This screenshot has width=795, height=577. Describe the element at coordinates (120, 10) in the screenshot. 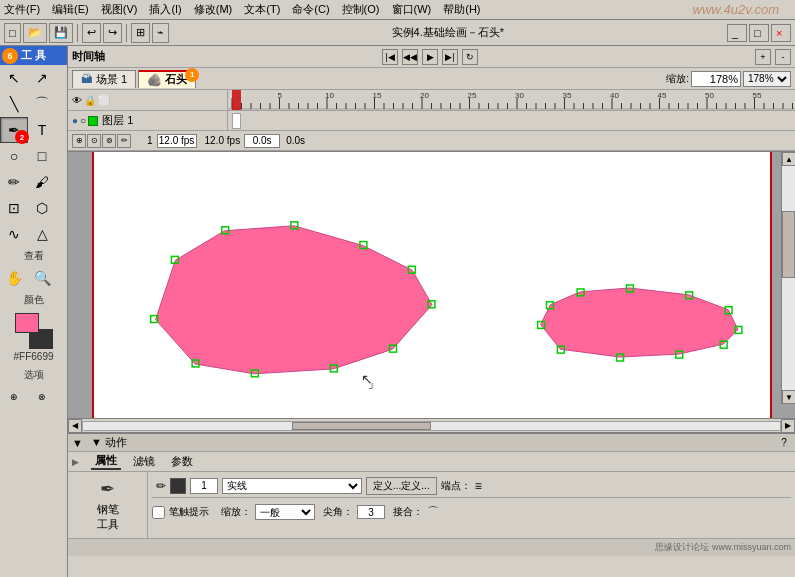

I see `menu-view: 视图(V)` at that location.